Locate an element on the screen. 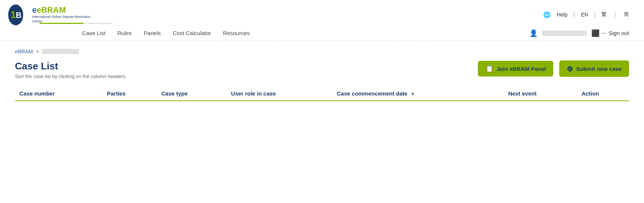 This screenshot has width=644, height=203. submit-plus-icon: ⊕ is located at coordinates (570, 69).